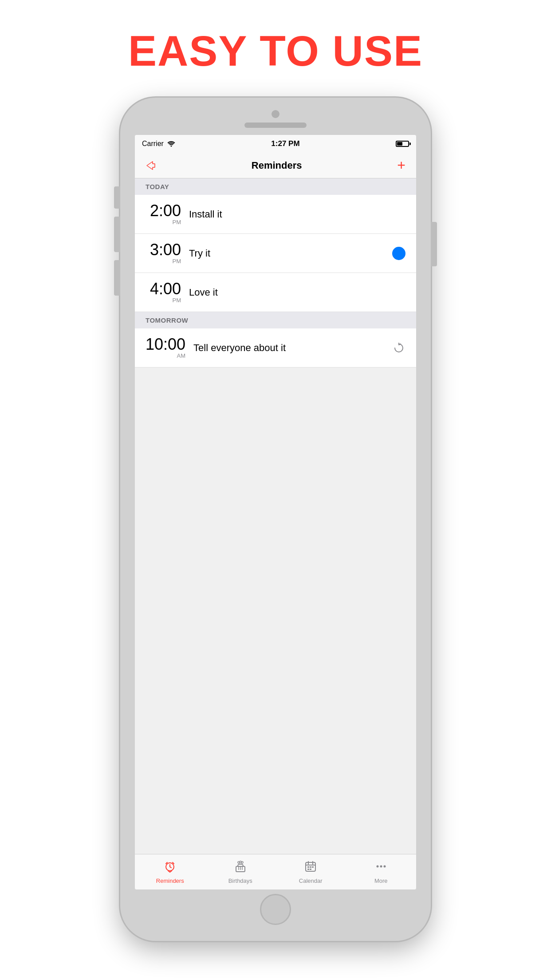 This screenshot has width=551, height=980. Describe the element at coordinates (276, 872) in the screenshot. I see `tab-bar: Reminders Birthdays` at that location.